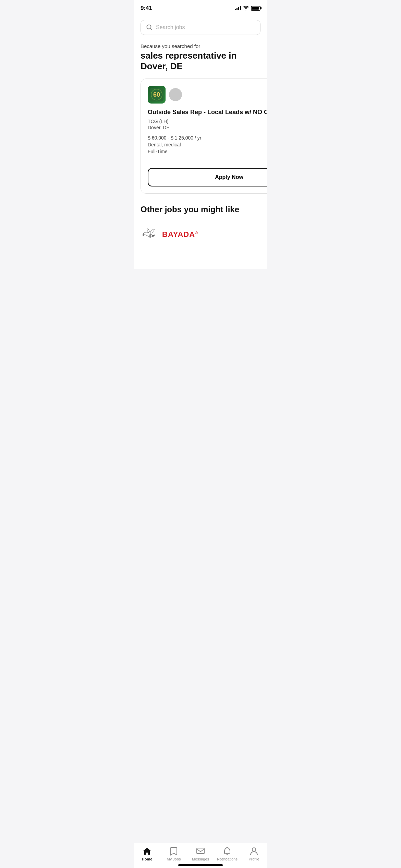 The height and width of the screenshot is (868, 401). What do you see at coordinates (256, 8) in the screenshot?
I see `battery-icon` at bounding box center [256, 8].